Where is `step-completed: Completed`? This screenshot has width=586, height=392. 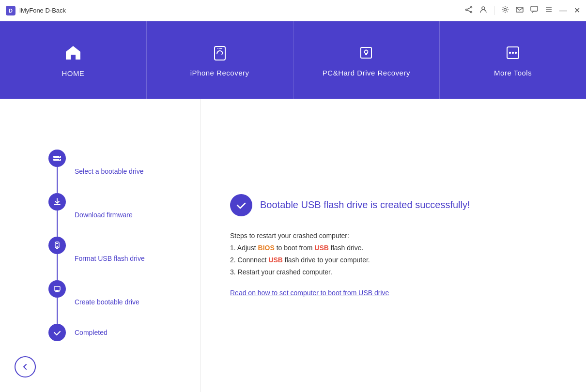
step-completed: Completed is located at coordinates (97, 332).